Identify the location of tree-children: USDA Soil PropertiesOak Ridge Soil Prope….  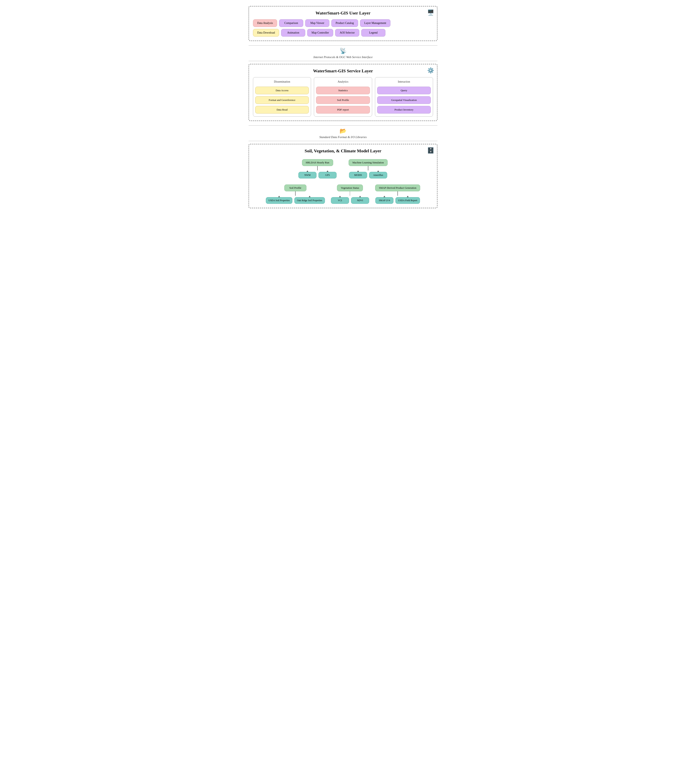
(296, 200).